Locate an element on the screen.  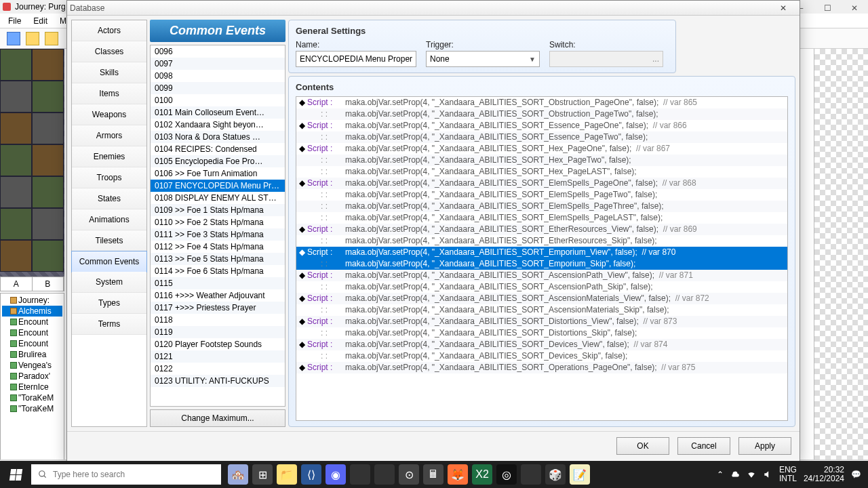
map-tree-item: Brulirea is located at coordinates (33, 354).